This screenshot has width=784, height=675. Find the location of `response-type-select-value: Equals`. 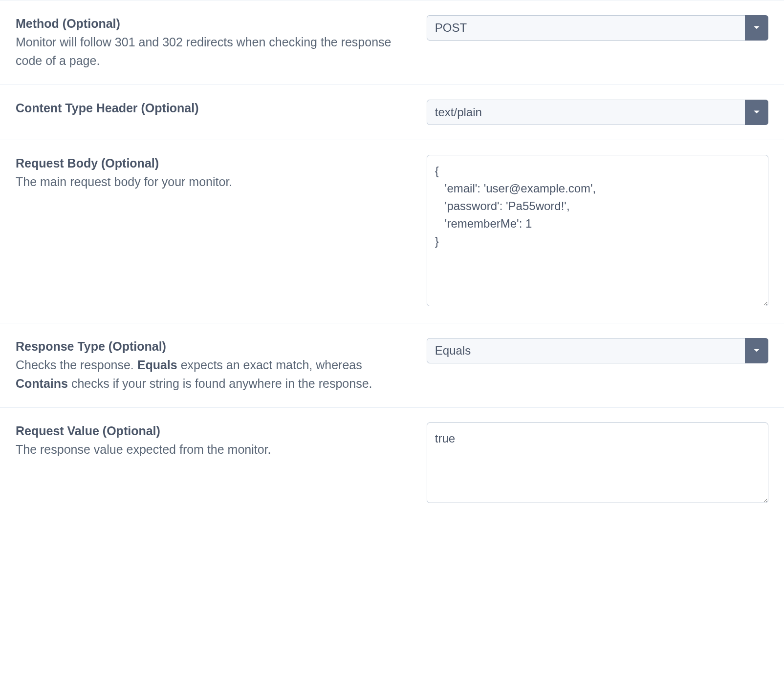

response-type-select-value: Equals is located at coordinates (597, 351).